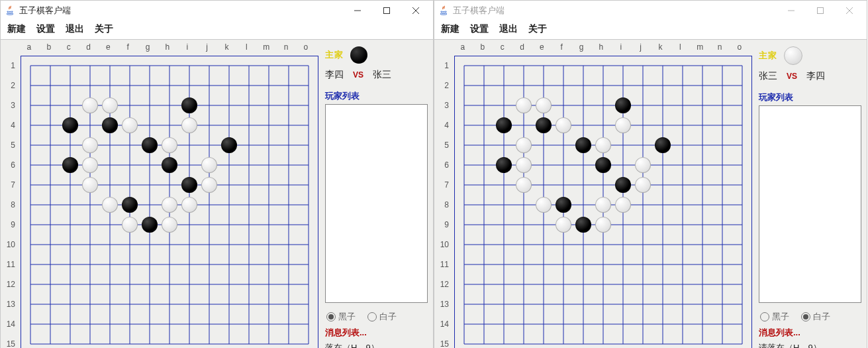 This screenshot has width=868, height=348. What do you see at coordinates (11, 304) in the screenshot?
I see `row-label: 13` at bounding box center [11, 304].